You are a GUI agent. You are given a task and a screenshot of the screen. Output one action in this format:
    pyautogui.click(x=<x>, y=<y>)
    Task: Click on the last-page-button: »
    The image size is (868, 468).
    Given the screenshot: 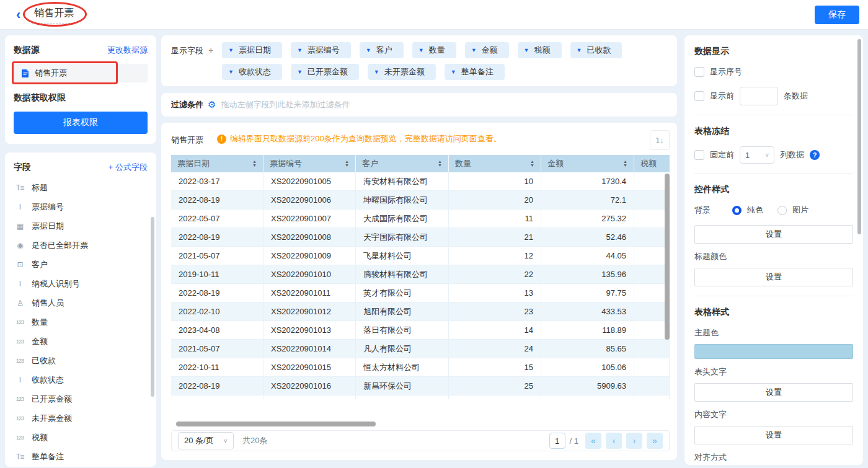 What is the action you would take?
    pyautogui.click(x=655, y=441)
    